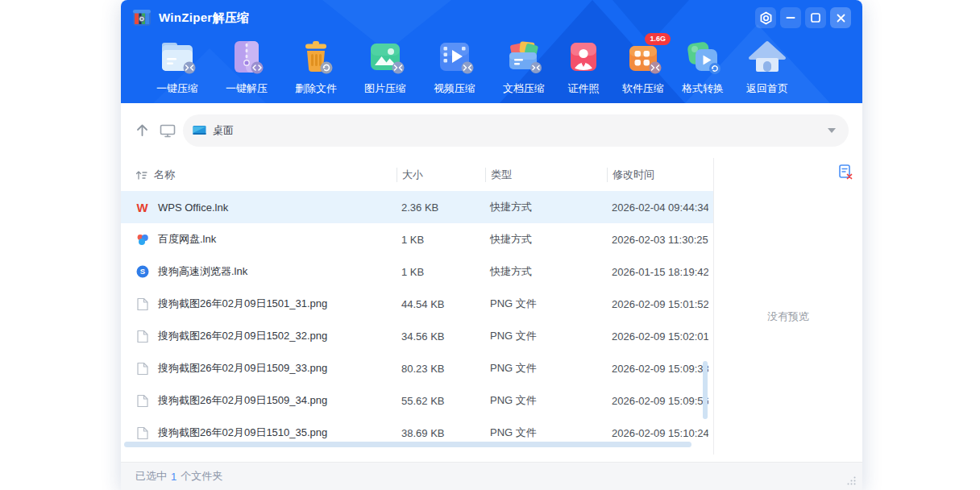  Describe the element at coordinates (658, 208) in the screenshot. I see `file-modified: 2026-02-04 09:44:34` at that location.